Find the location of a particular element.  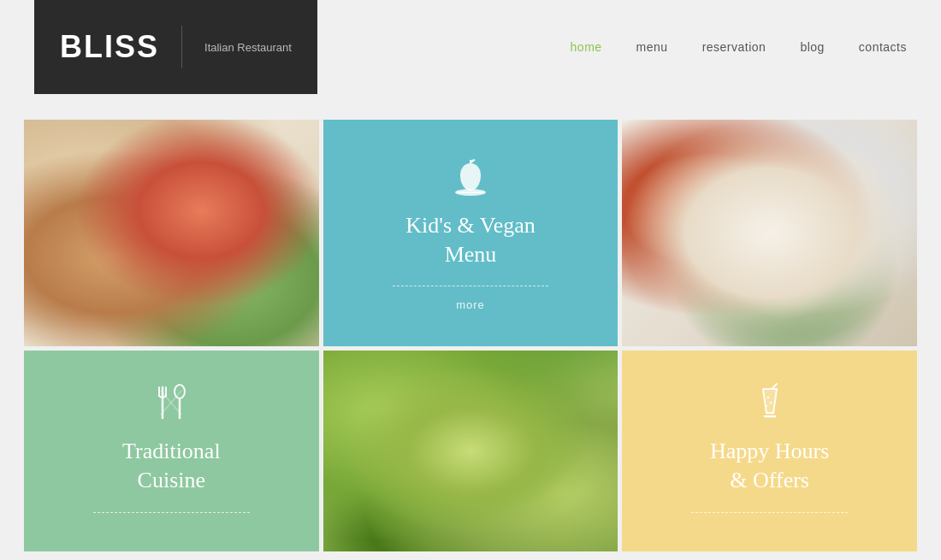

logo-text: BLISS is located at coordinates (109, 47).